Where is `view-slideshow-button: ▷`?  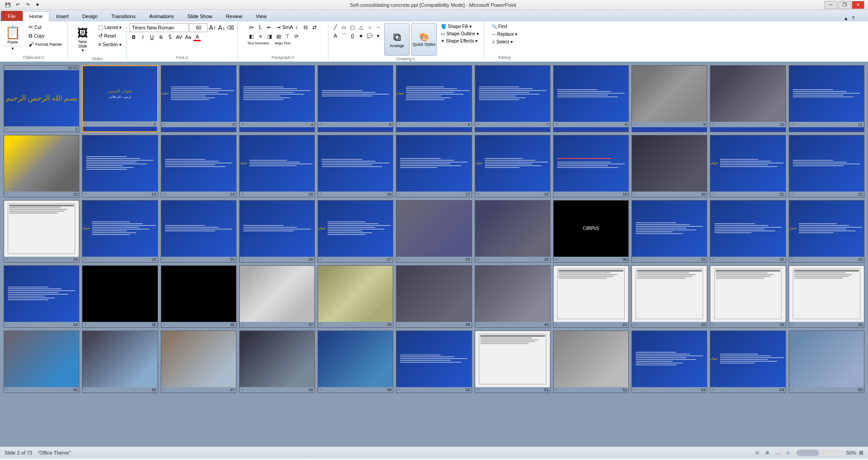 view-slideshow-button: ▷ is located at coordinates (788, 453).